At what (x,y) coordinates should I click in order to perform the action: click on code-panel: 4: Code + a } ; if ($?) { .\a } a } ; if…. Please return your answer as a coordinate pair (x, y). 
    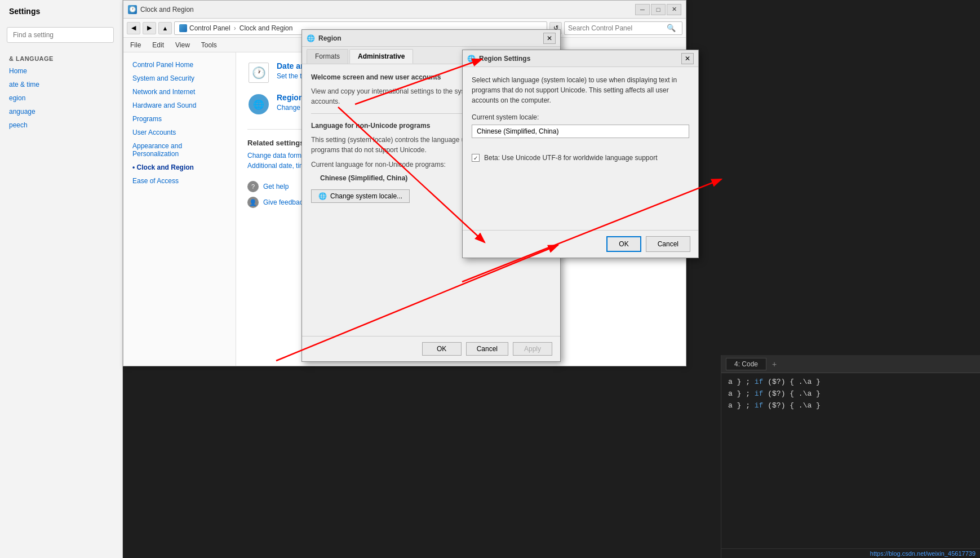
    Looking at the image, I should click on (850, 457).